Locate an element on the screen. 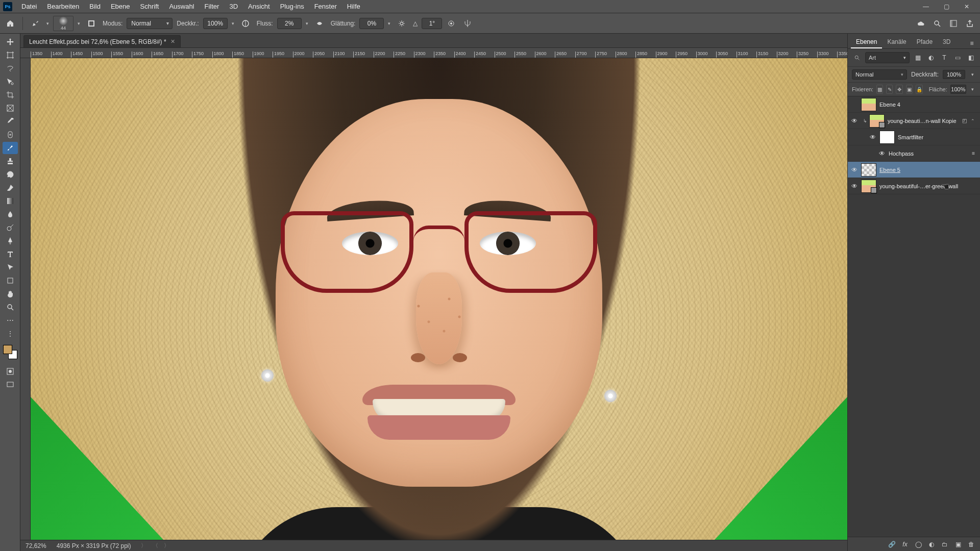 The width and height of the screenshot is (980, 551). filter-adjust-icon: ◐ is located at coordinates (931, 58).